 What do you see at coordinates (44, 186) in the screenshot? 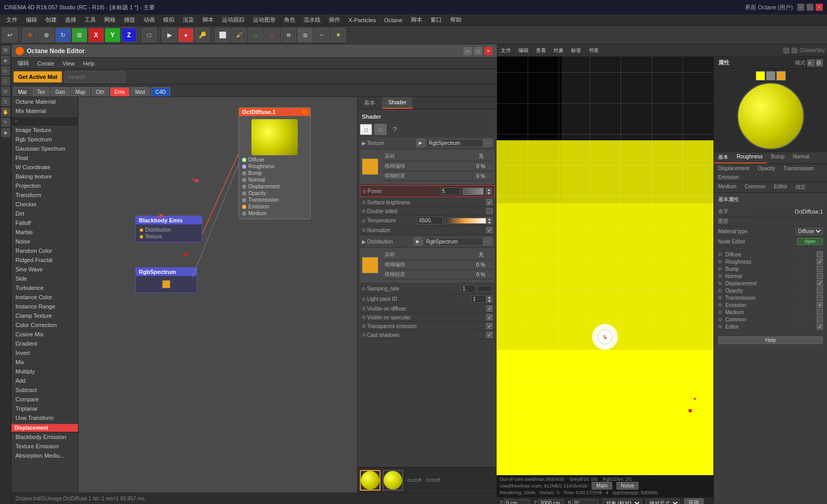
I see `node-item-projection: Projection` at bounding box center [44, 186].